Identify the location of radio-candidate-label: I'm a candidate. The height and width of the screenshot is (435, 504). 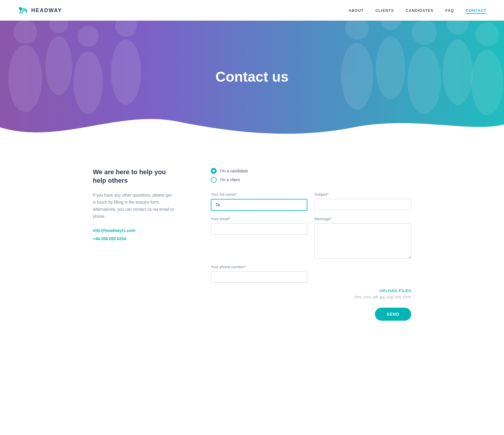
(234, 171).